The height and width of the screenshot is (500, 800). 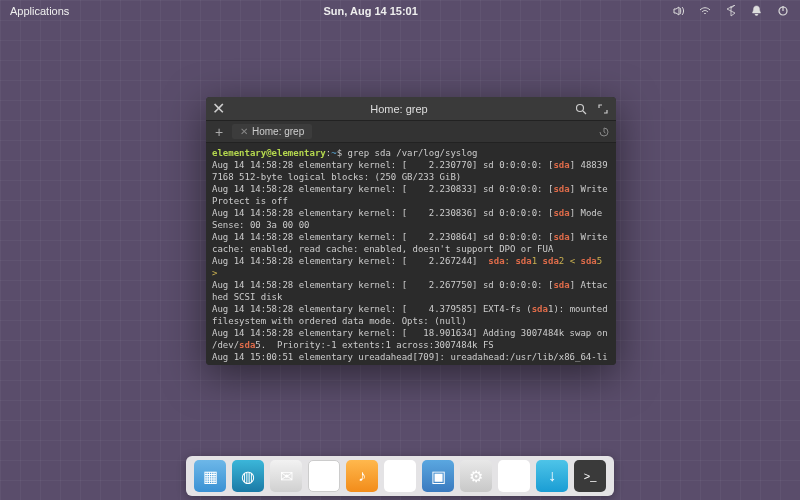 I want to click on bluetooth-icon, so click(x=731, y=11).